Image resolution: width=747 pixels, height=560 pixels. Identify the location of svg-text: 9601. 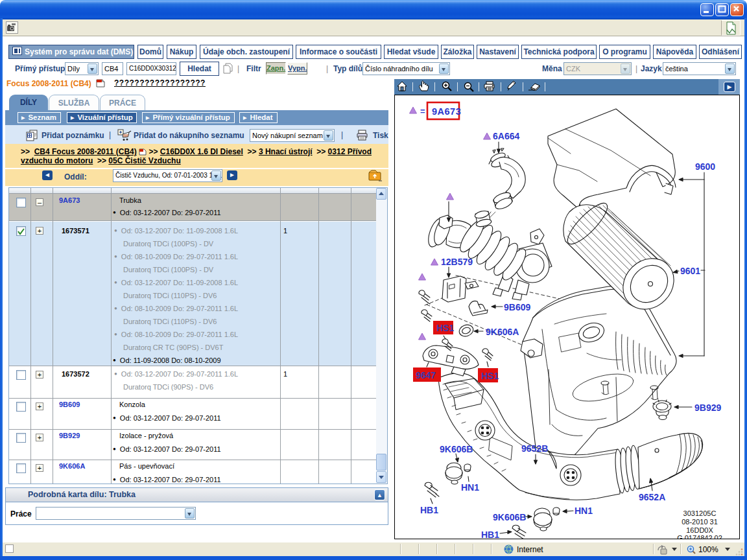
(690, 271).